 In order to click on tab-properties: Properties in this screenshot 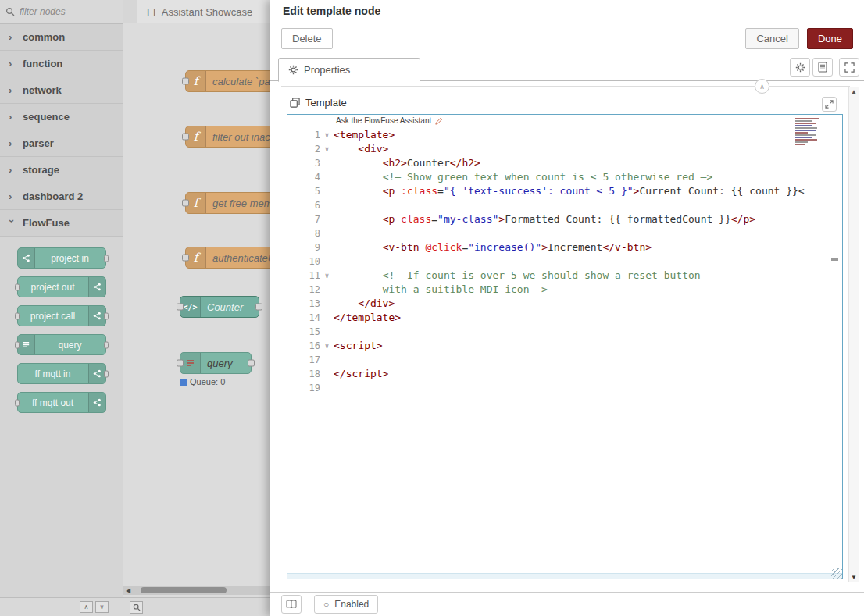, I will do `click(349, 70)`.